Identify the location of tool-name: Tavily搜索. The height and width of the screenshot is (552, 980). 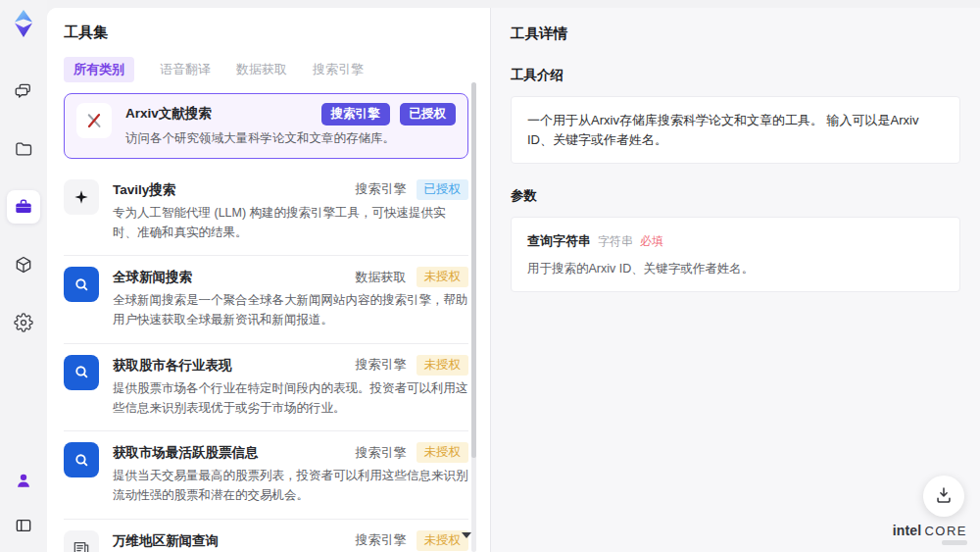
(144, 189).